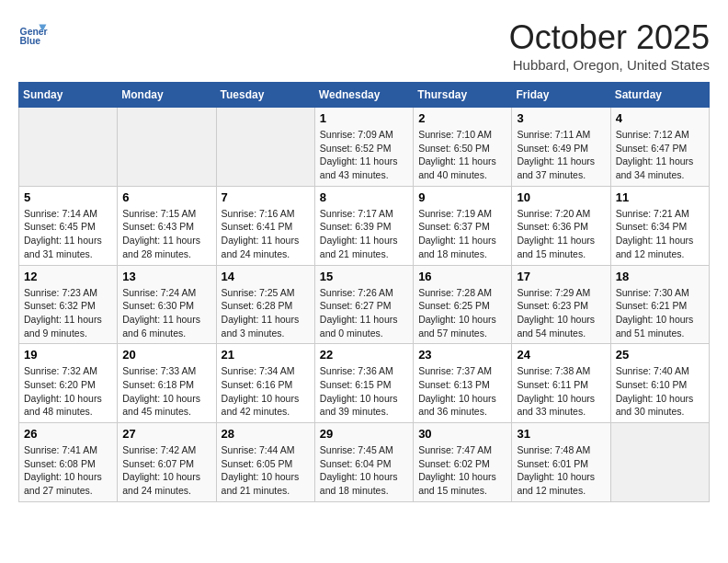  Describe the element at coordinates (463, 463) in the screenshot. I see `calendar-cell: 30Sunrise: 7:47 AMSunset: 6:02 PMDayligh…` at that location.